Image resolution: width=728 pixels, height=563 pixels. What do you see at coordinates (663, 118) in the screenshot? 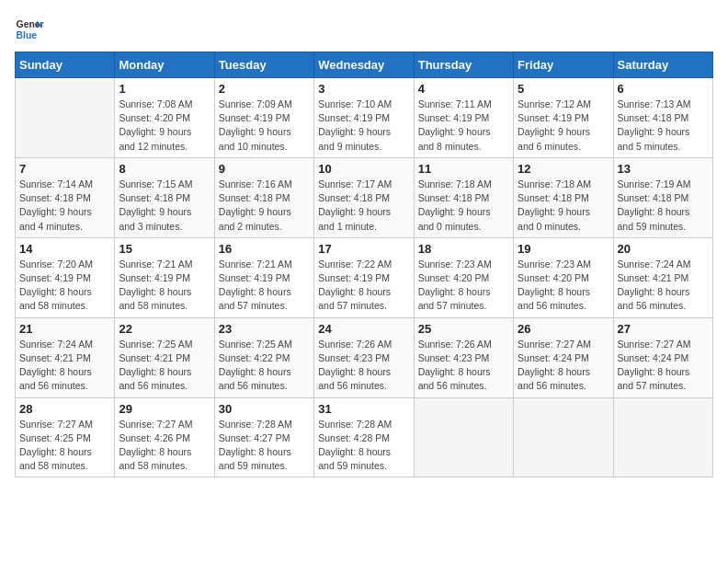
I see `day-cell: 6Sunrise: 7:13 AM Sunset: 4:18 PM Daylig…` at bounding box center [663, 118].